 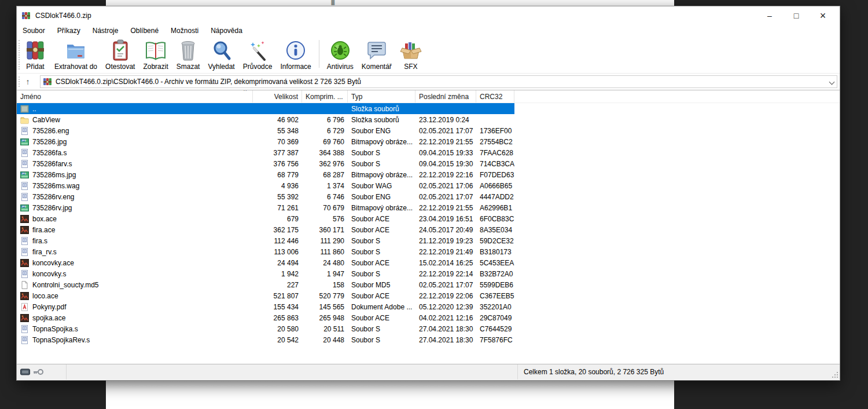 I want to click on toolbar-button-info: Informace, so click(x=295, y=54).